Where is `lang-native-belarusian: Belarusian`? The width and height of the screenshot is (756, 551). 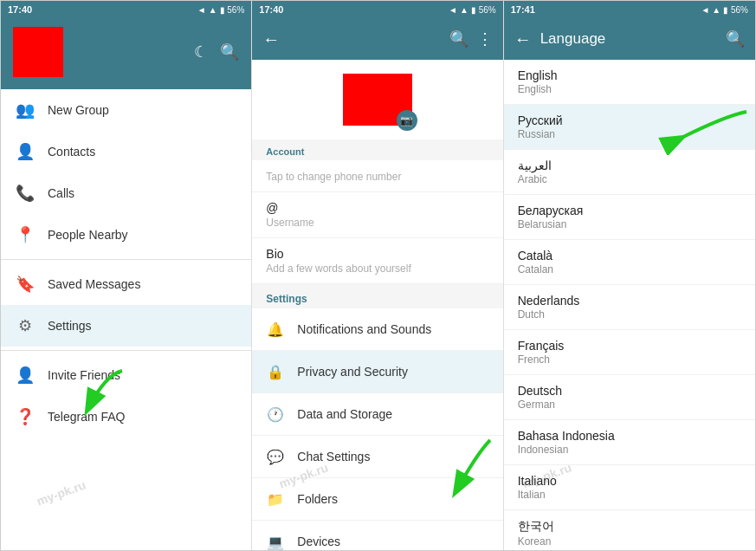
lang-native-belarusian: Belarusian is located at coordinates (630, 224).